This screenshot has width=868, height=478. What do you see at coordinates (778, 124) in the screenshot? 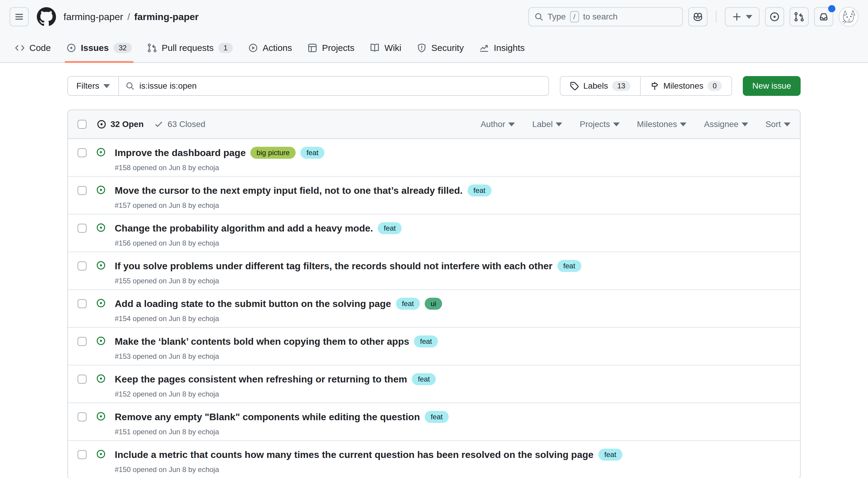
I see `sort-dropdown: Sort` at bounding box center [778, 124].